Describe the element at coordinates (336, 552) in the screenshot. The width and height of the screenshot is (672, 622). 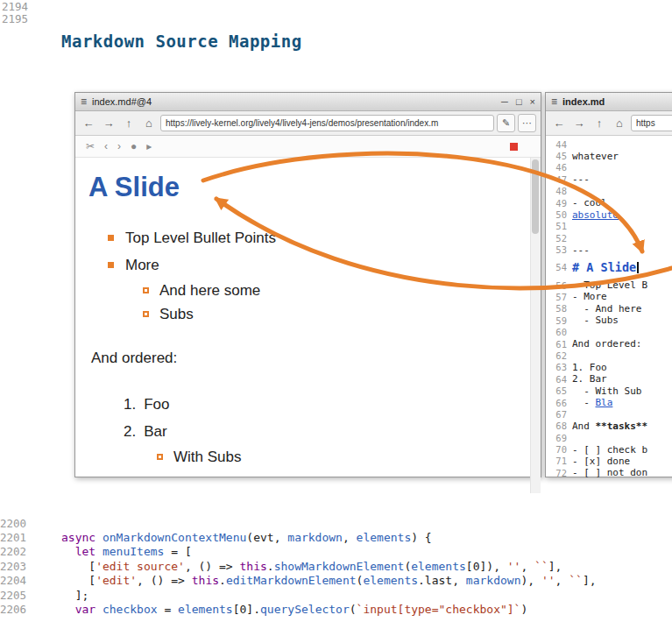
I see `code-line: 2202 let menuItems = [` at that location.